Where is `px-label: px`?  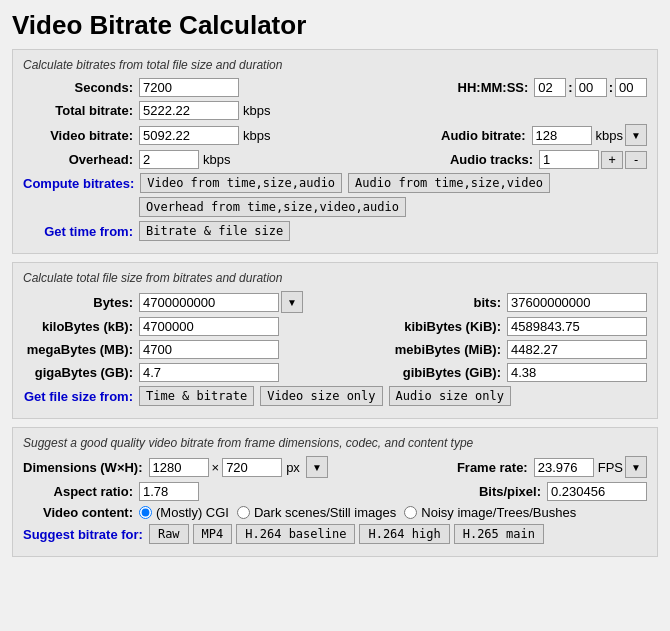
px-label: px is located at coordinates (293, 468).